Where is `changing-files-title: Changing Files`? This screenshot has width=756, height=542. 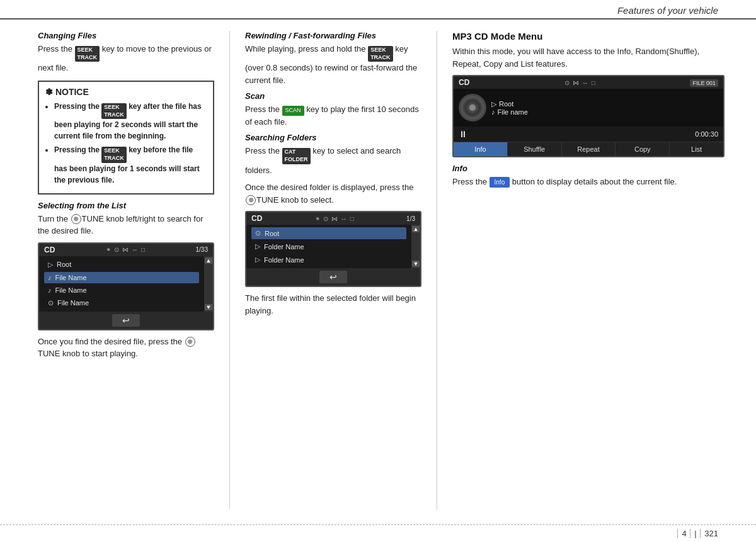 changing-files-title: Changing Files is located at coordinates (126, 35).